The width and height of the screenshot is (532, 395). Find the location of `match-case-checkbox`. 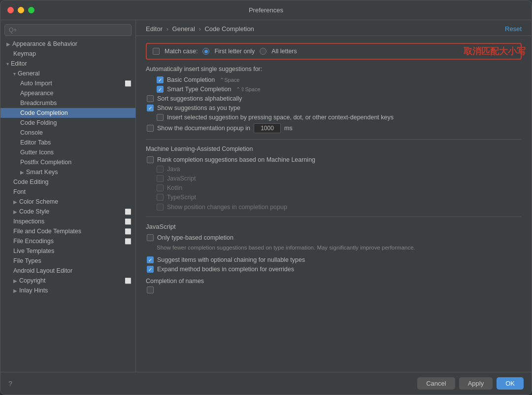

match-case-checkbox is located at coordinates (156, 51).